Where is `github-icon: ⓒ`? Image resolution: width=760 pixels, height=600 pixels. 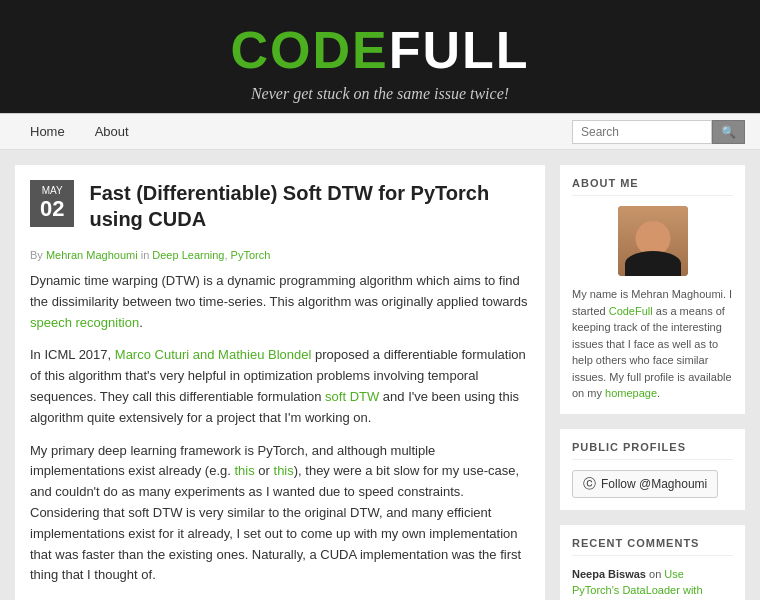 github-icon: ⓒ is located at coordinates (590, 484).